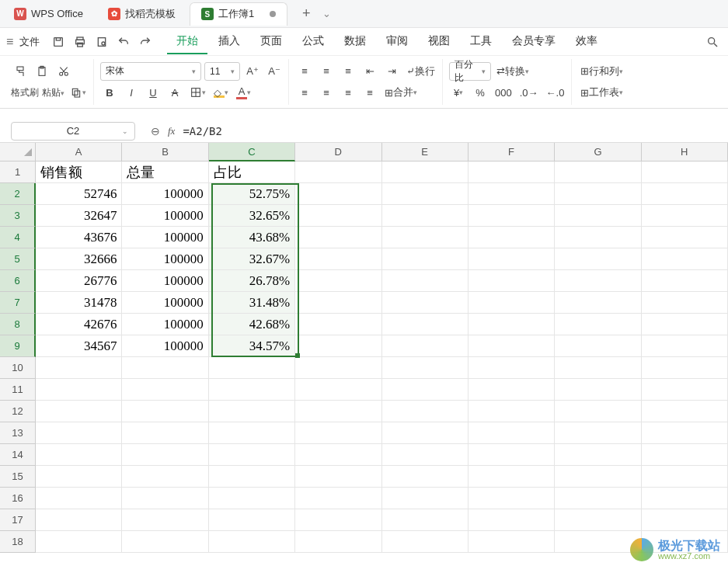  What do you see at coordinates (587, 42) in the screenshot?
I see `tab-效率: 效率` at bounding box center [587, 42].